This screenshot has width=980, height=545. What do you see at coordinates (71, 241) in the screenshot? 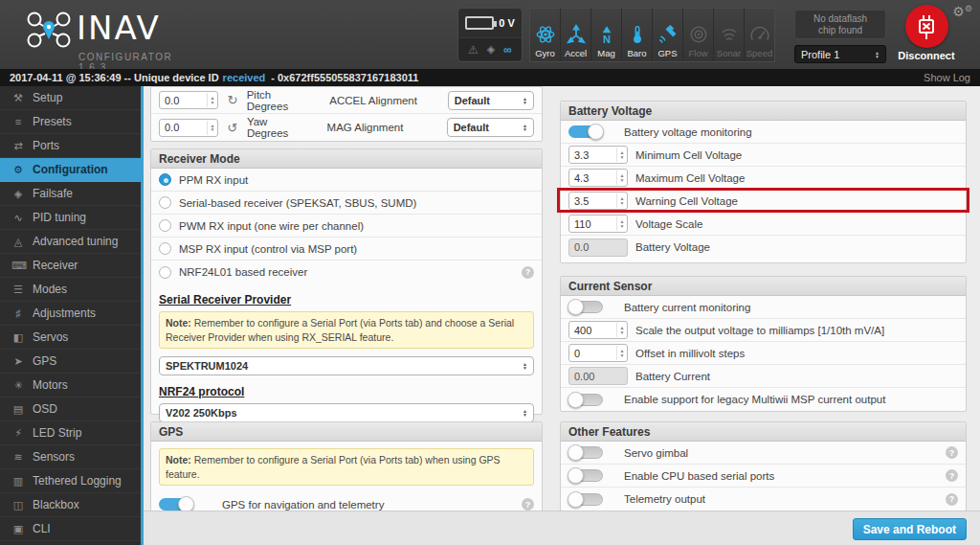
I see `sidebar-item-advanced-tuning: ◬Advanced tuning` at bounding box center [71, 241].